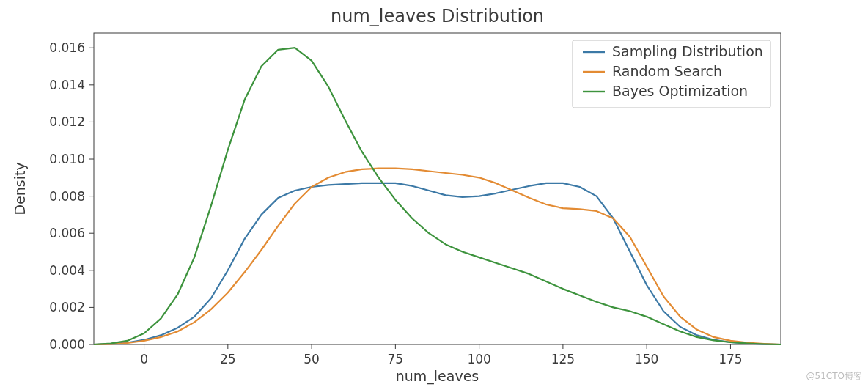  I want to click on legend-label: Sampling Distribution, so click(688, 51).